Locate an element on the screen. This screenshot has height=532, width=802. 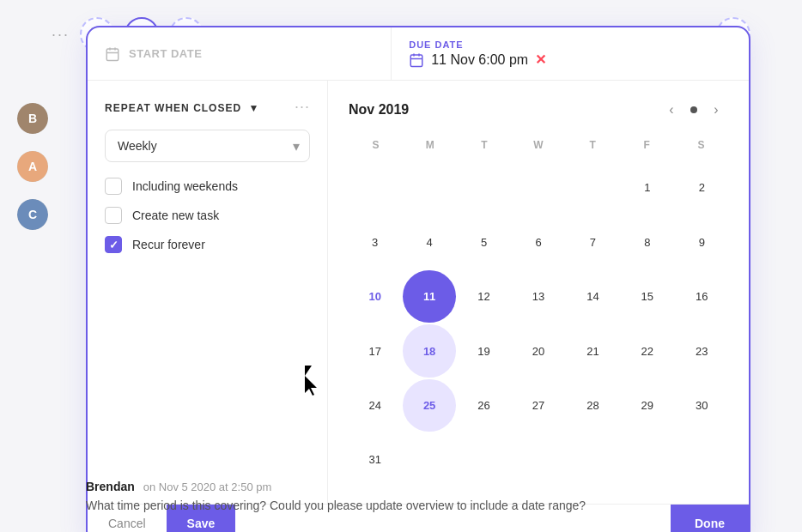
repeat-label: REPEAT WHEN CLOSED ▼ is located at coordinates (182, 107).